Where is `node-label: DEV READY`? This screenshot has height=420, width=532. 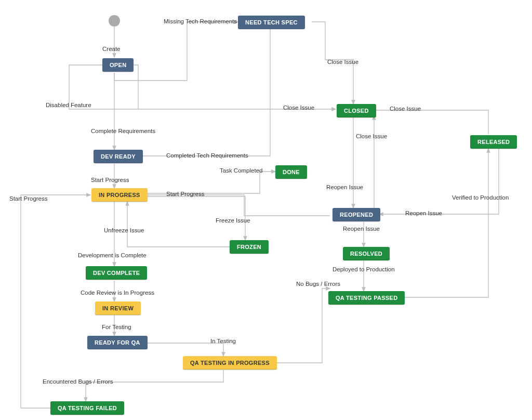
node-label: DEV READY is located at coordinates (118, 156).